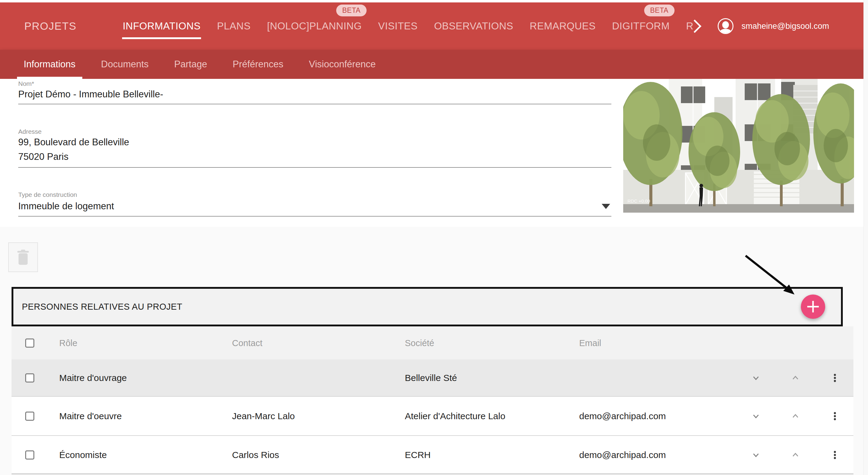  What do you see at coordinates (48, 195) in the screenshot?
I see `construction-type-label: Type de construction` at bounding box center [48, 195].